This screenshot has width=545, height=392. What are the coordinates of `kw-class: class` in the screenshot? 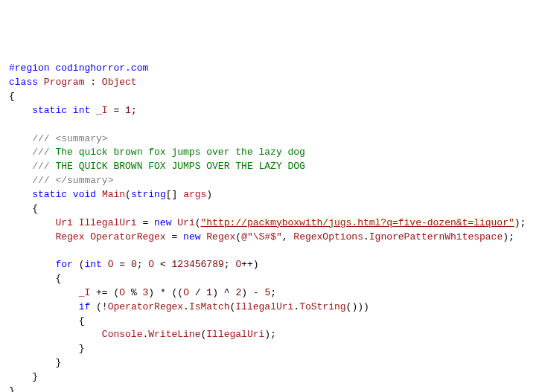 It's located at (24, 82).